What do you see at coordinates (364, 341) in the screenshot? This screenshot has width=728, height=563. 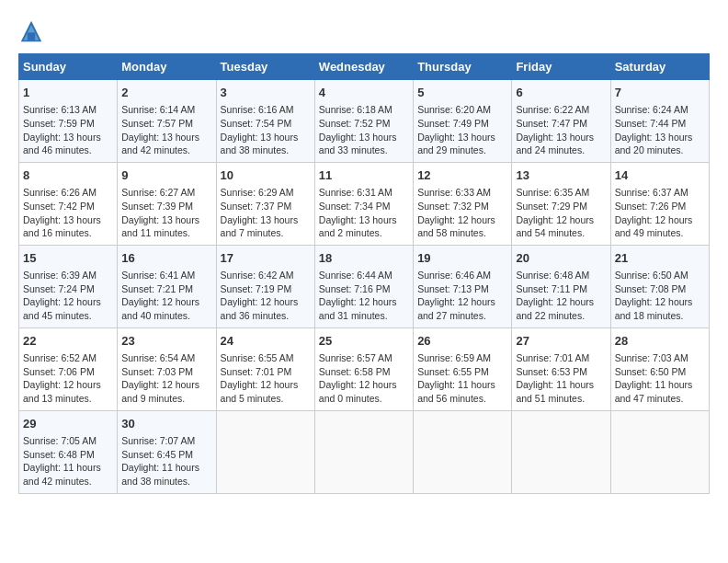 I see `day-number: 25` at bounding box center [364, 341].